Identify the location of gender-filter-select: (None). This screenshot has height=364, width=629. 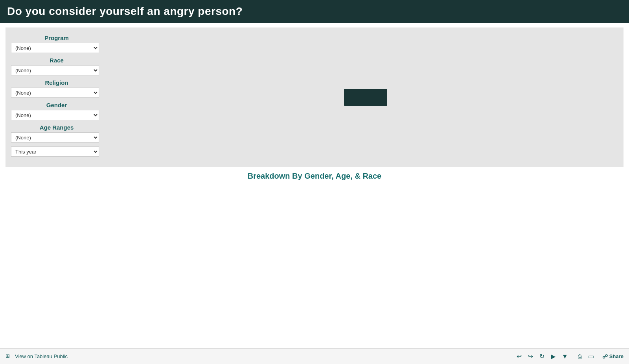
(55, 115).